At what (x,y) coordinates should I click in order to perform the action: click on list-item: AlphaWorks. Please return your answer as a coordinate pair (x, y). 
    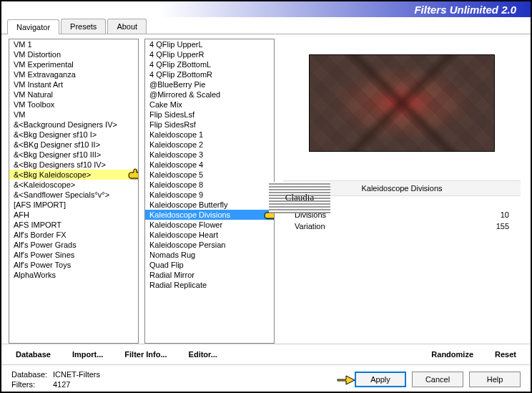
    Looking at the image, I should click on (74, 275).